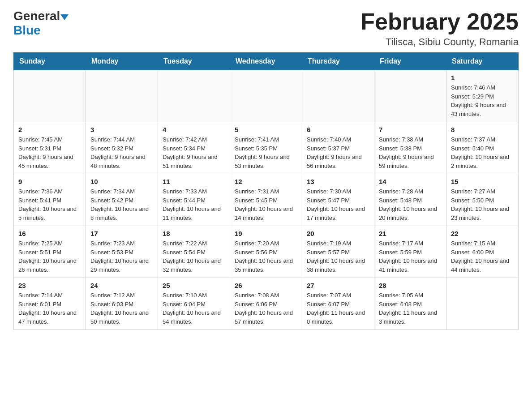 This screenshot has height=411, width=532. I want to click on calendar-cell: 12Sunrise: 7:31 AM Sunset: 5:45 PM Dayli…, so click(266, 200).